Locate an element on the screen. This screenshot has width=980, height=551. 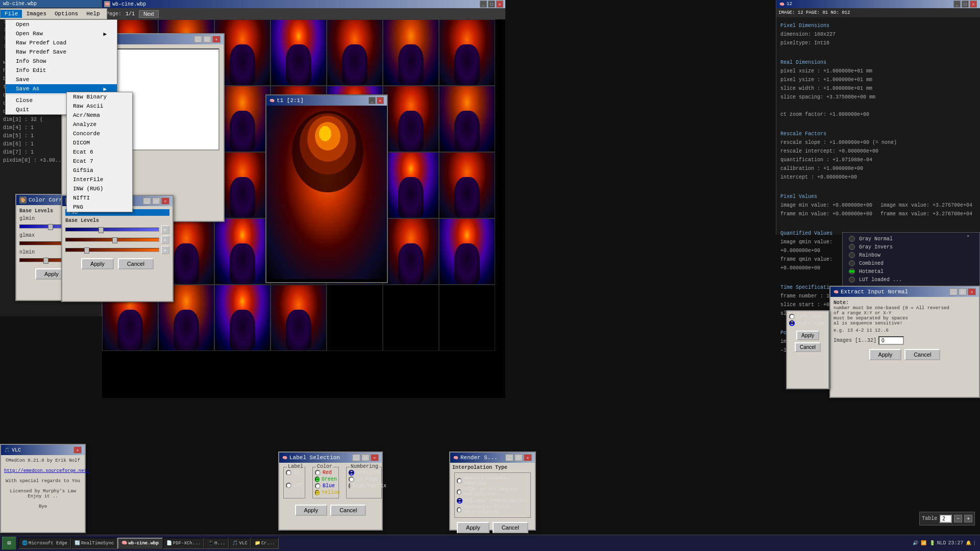
minimize-button: _ is located at coordinates (483, 4).